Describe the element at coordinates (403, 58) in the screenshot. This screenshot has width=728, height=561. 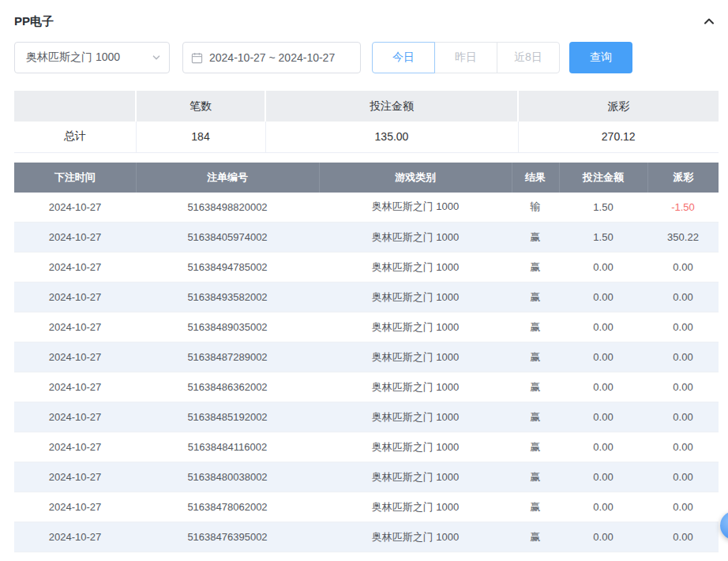
I see `quick-button-today: 今日` at that location.